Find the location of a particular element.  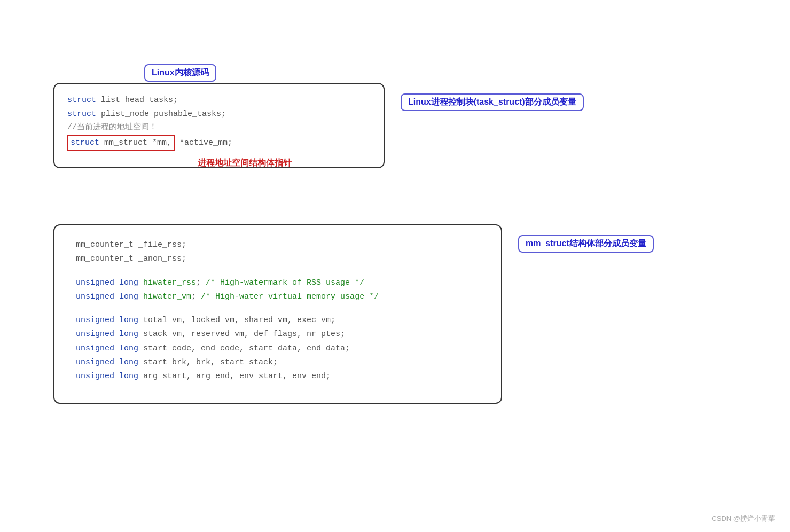

bottom-line-1: mm_counter_t _file_rss; is located at coordinates (280, 245).